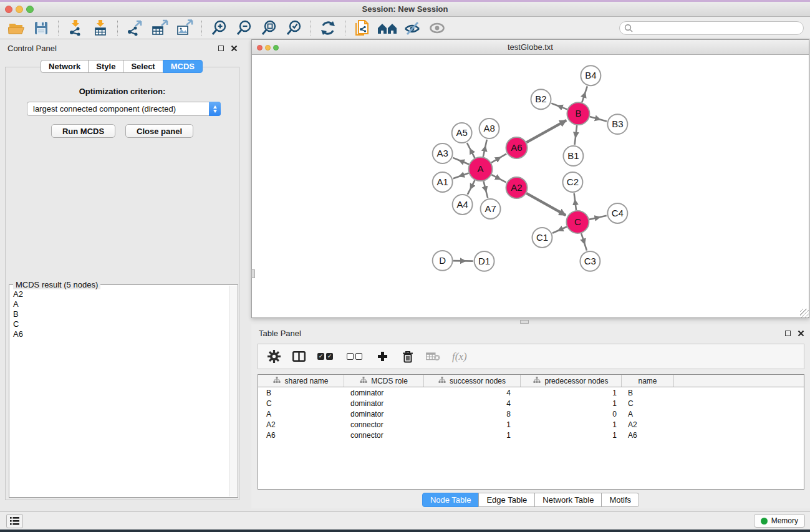  I want to click on edge-B-B4, so click(584, 94).